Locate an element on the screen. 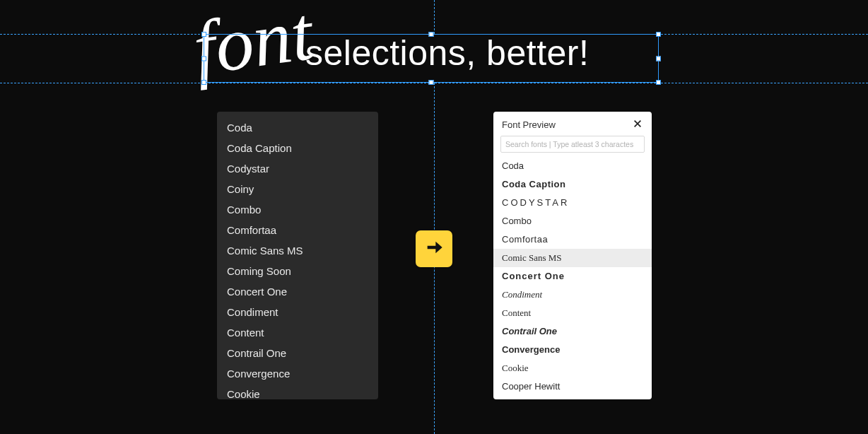  font-list-item: Coda Caption is located at coordinates (298, 148).